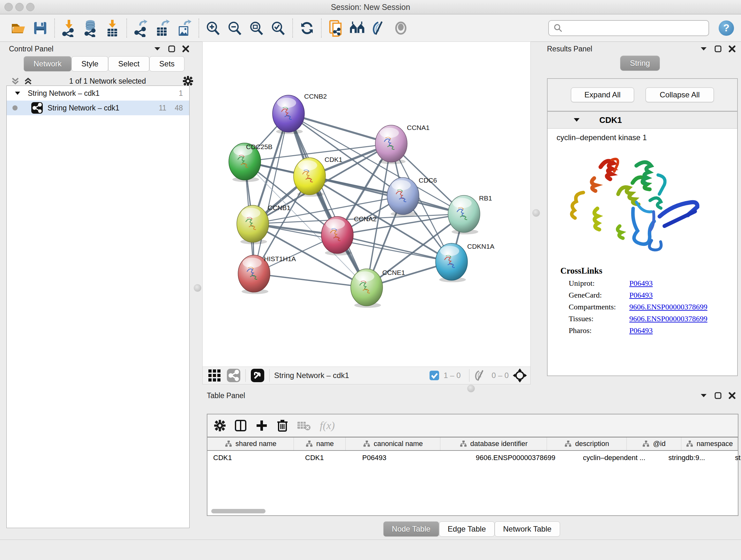 Image resolution: width=741 pixels, height=560 pixels. What do you see at coordinates (40, 28) in the screenshot?
I see `save-session-icon` at bounding box center [40, 28].